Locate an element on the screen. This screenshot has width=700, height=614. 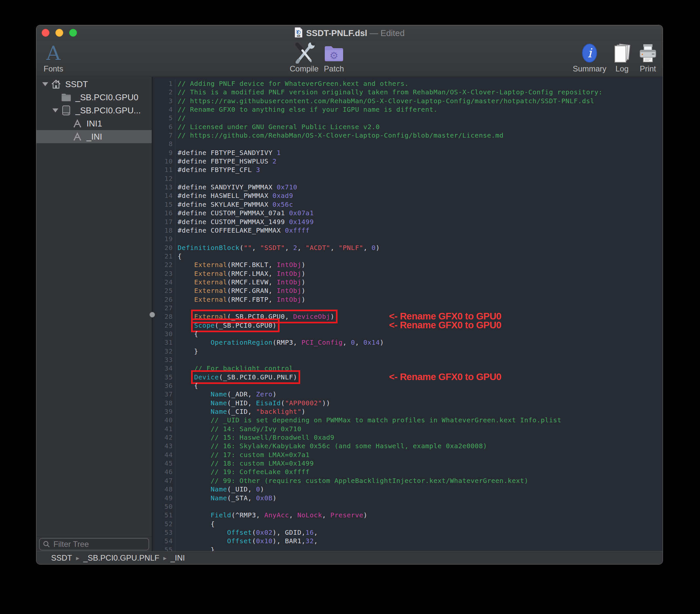
code-text: #define CUSTOM_PWMMAX_07a1 0x07a1 is located at coordinates (245, 213).